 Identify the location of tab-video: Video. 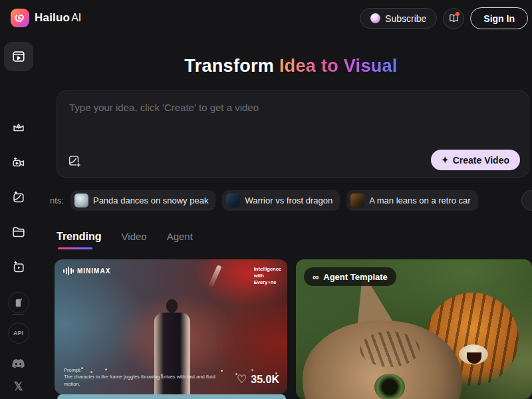
(134, 240).